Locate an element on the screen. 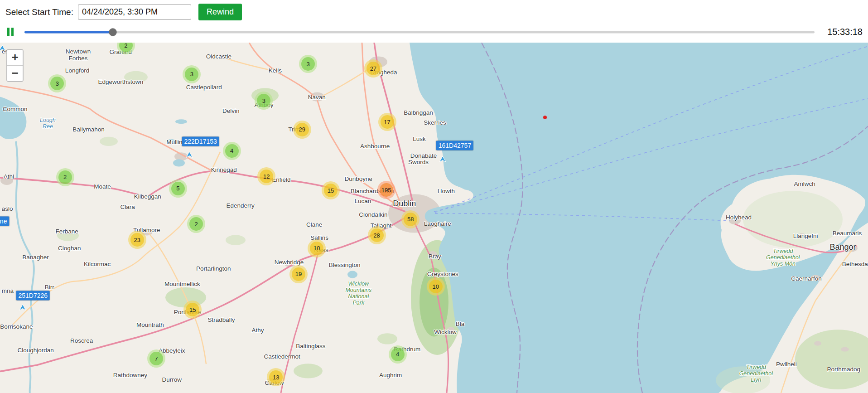 The image size is (868, 393). start-time-input is located at coordinates (135, 12).